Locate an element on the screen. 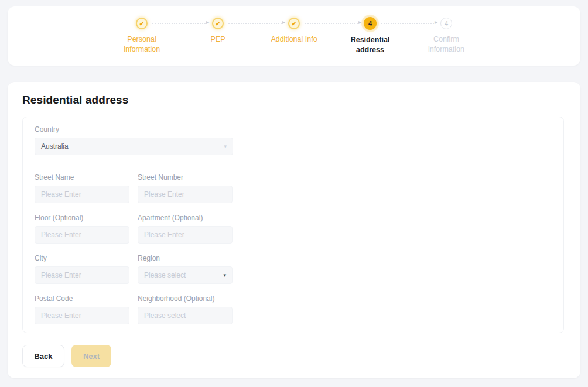 The width and height of the screenshot is (588, 387). street-name-input is located at coordinates (82, 194).